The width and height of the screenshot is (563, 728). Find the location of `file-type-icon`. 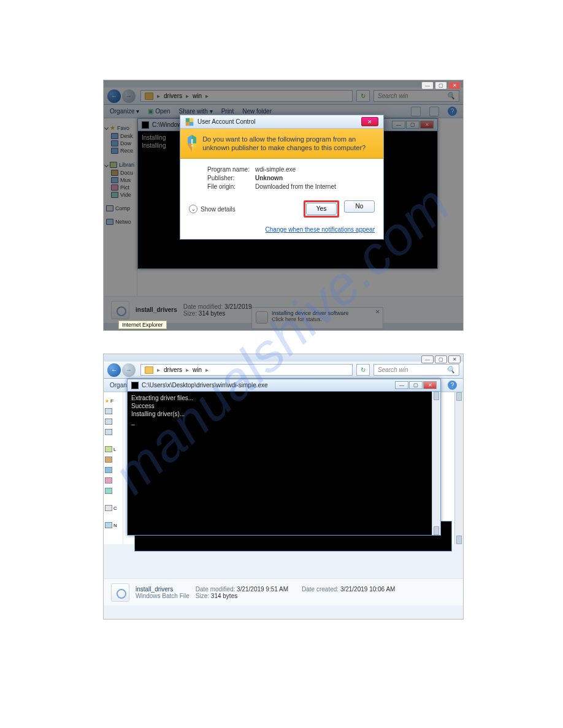

file-type-icon is located at coordinates (120, 593).